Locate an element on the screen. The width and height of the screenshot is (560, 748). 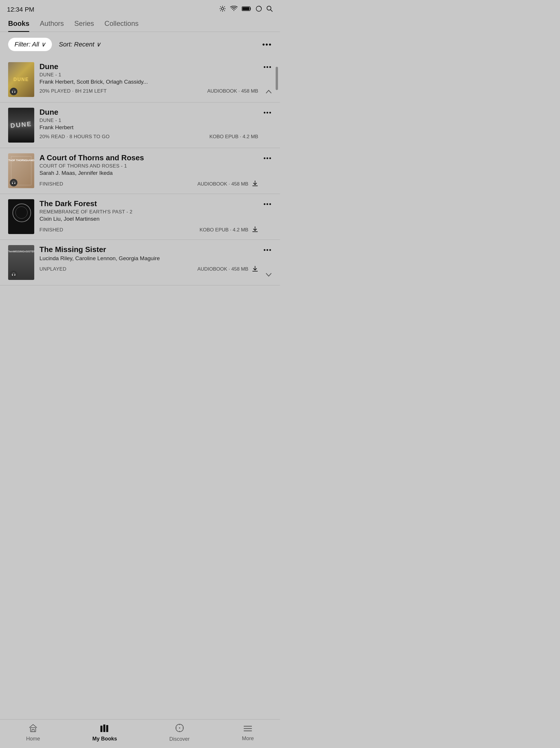
book-title: A Court of Thorns and Roses is located at coordinates (149, 158).